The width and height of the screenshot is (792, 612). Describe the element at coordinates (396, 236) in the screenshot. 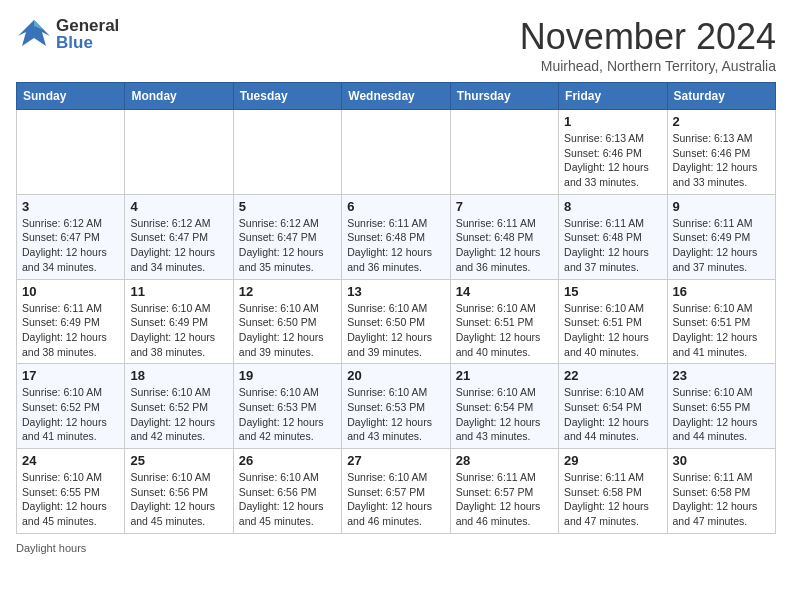

I see `calendar-week-row: 3Sunrise: 6:12 AM Sunset: 6:47 PM Daylig…` at that location.